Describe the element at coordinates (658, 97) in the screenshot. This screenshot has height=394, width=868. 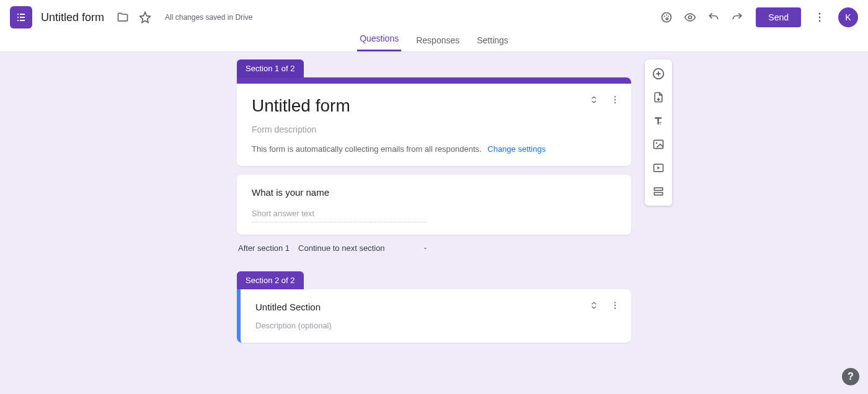
I see `import-questions-icon` at that location.